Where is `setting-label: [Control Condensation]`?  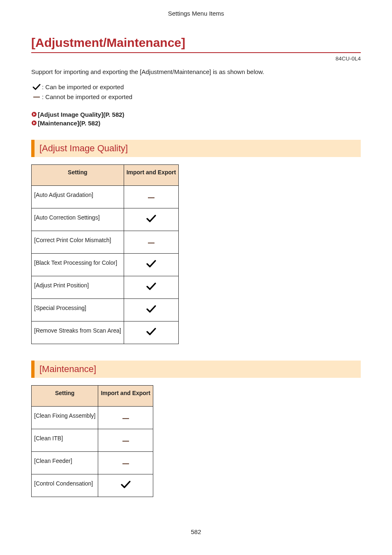
setting-label: [Control Condensation] is located at coordinates (65, 485).